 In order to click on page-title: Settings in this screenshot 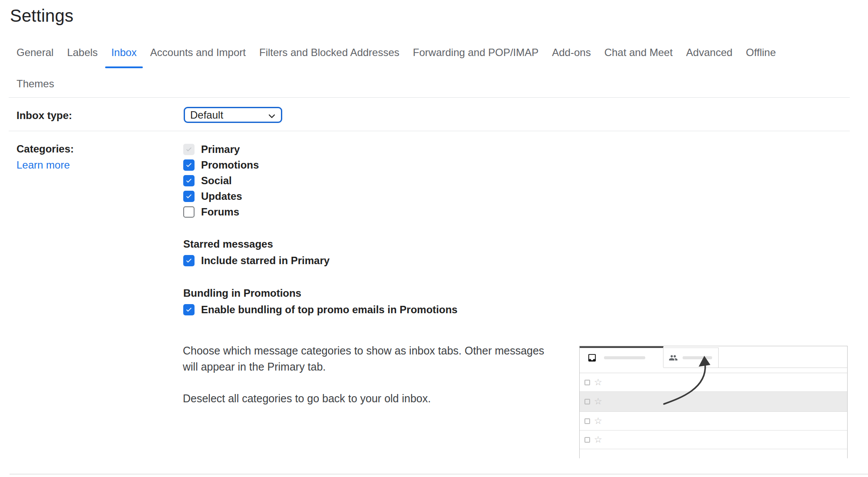, I will do `click(42, 16)`.